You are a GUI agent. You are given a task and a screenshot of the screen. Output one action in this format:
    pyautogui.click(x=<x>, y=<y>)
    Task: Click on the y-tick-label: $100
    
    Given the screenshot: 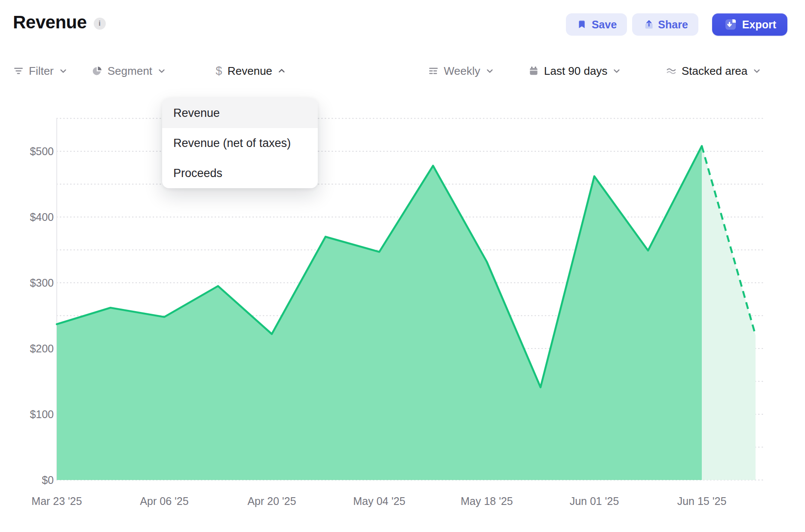 What is the action you would take?
    pyautogui.click(x=31, y=414)
    